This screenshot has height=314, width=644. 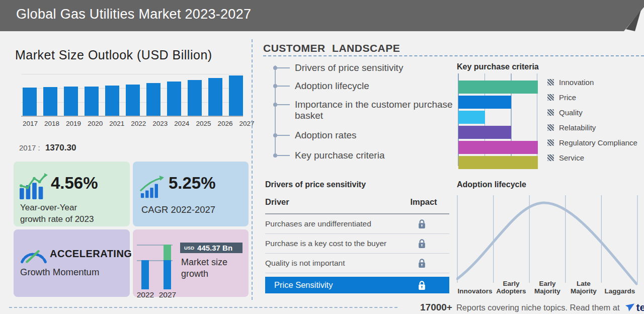 What do you see at coordinates (211, 248) in the screenshot?
I see `growth-amount-badge: USD 445.37 Bn` at bounding box center [211, 248].